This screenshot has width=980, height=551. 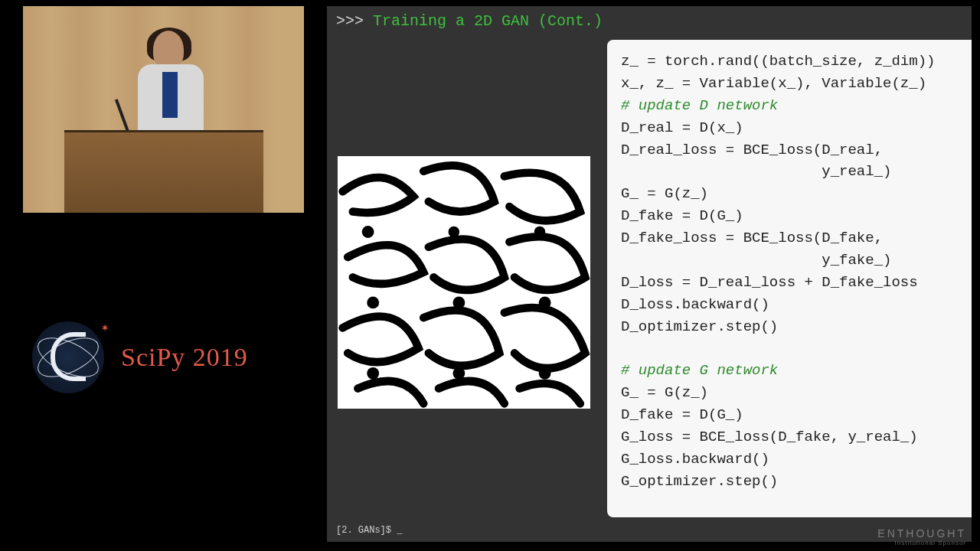 What do you see at coordinates (700, 481) in the screenshot?
I see `code-line: G_optimizer.step()` at bounding box center [700, 481].